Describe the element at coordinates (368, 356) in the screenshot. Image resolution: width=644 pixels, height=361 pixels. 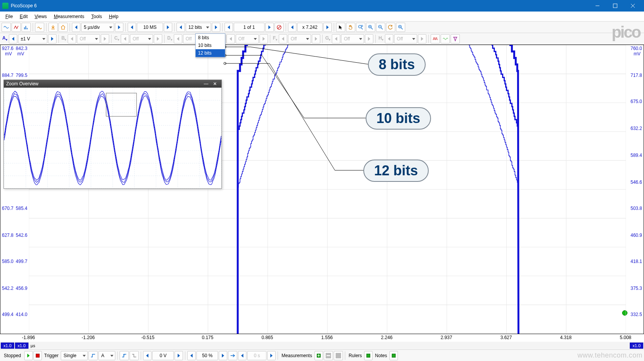
I see `rulers-toggle-icon` at that location.